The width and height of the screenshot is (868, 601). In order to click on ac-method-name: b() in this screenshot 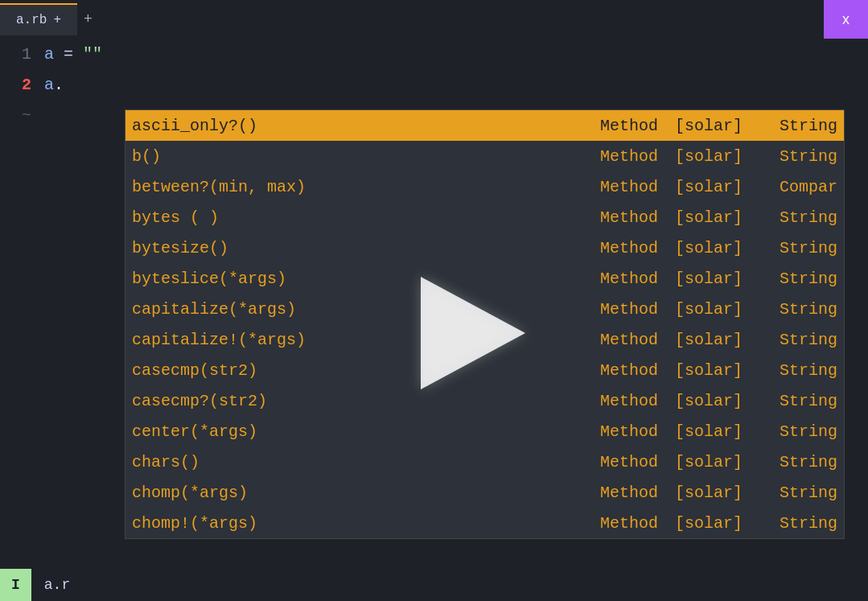, I will do `click(358, 156)`.